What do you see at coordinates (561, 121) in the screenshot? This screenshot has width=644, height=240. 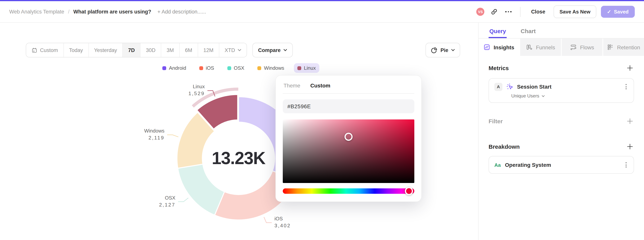 I see `filter-section-header: Filter` at bounding box center [561, 121].